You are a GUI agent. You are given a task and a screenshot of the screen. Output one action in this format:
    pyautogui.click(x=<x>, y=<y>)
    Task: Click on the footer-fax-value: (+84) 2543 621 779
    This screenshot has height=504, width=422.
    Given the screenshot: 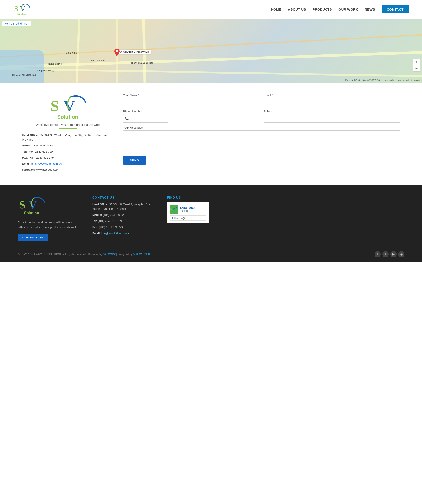 What is the action you would take?
    pyautogui.click(x=111, y=227)
    